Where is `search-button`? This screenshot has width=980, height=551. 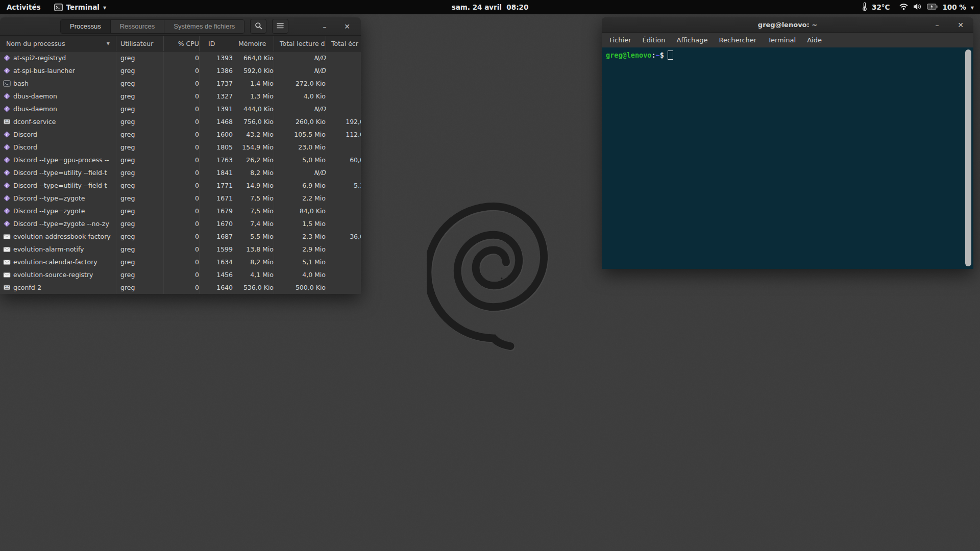 search-button is located at coordinates (258, 27).